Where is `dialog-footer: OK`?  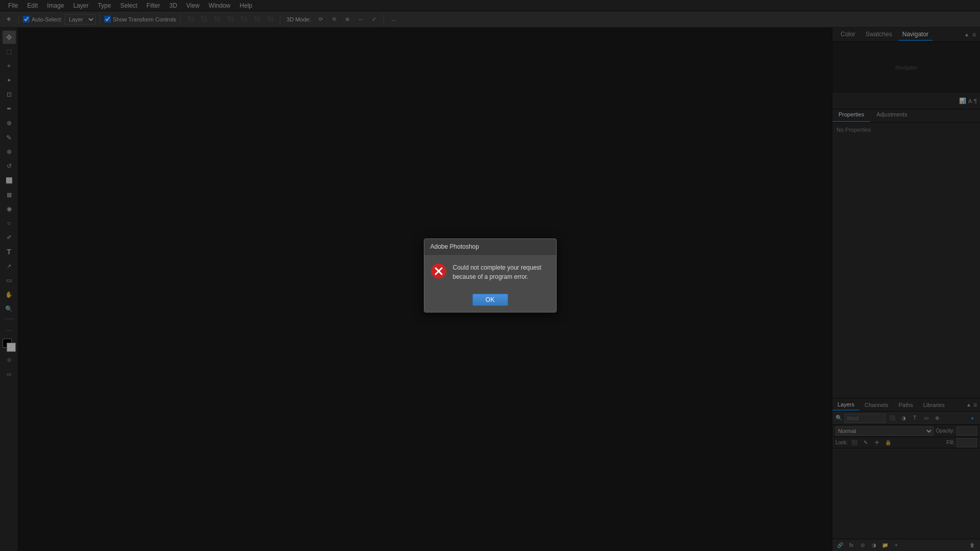 dialog-footer: OK is located at coordinates (490, 301).